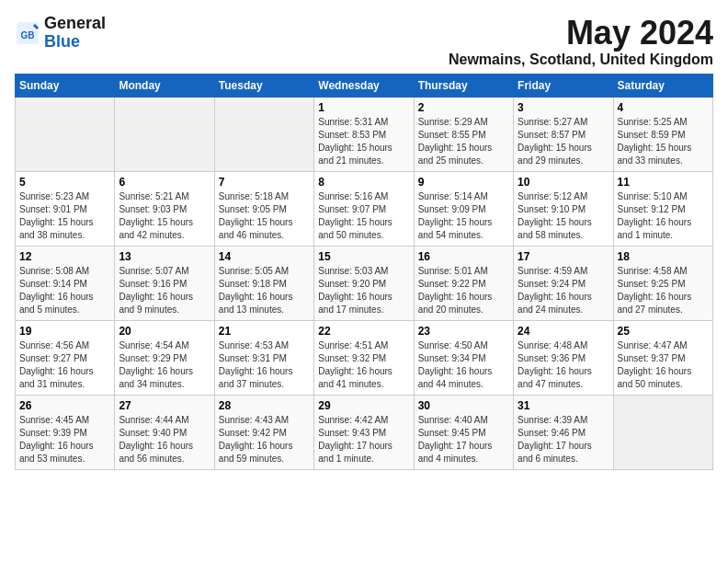 The width and height of the screenshot is (728, 563). Describe the element at coordinates (64, 331) in the screenshot. I see `day-number: 19` at that location.